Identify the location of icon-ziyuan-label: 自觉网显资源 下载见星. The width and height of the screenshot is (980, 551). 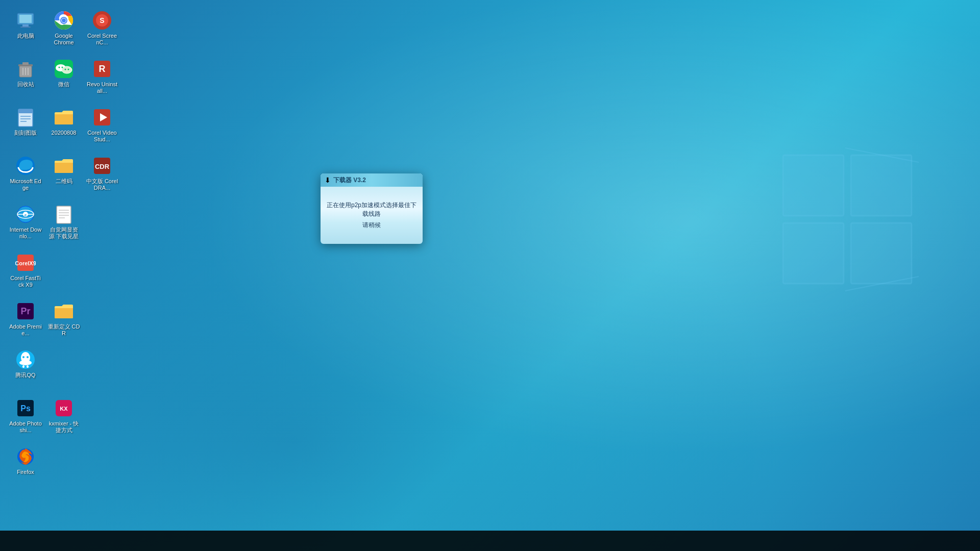
(64, 233).